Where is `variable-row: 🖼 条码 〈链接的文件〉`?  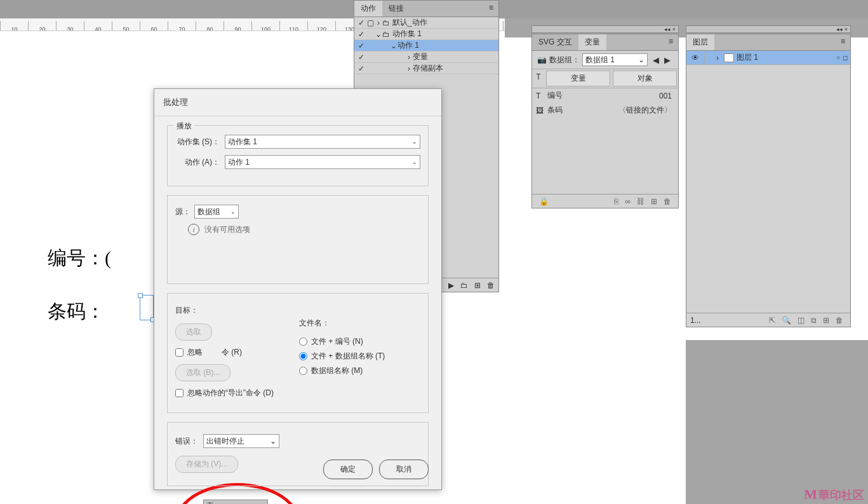 variable-row: 🖼 条码 〈链接的文件〉 is located at coordinates (605, 111).